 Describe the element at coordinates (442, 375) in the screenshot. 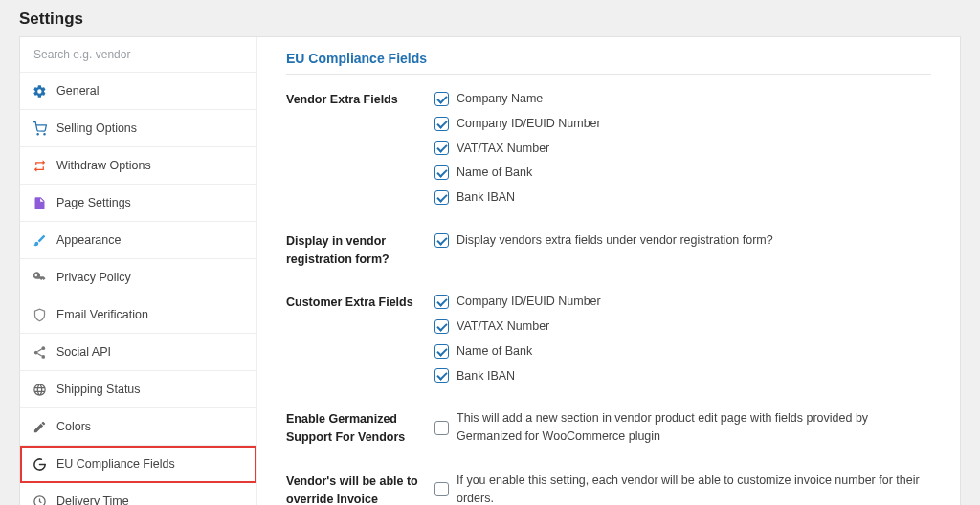

I see `checkbox-c-bank-iban` at that location.